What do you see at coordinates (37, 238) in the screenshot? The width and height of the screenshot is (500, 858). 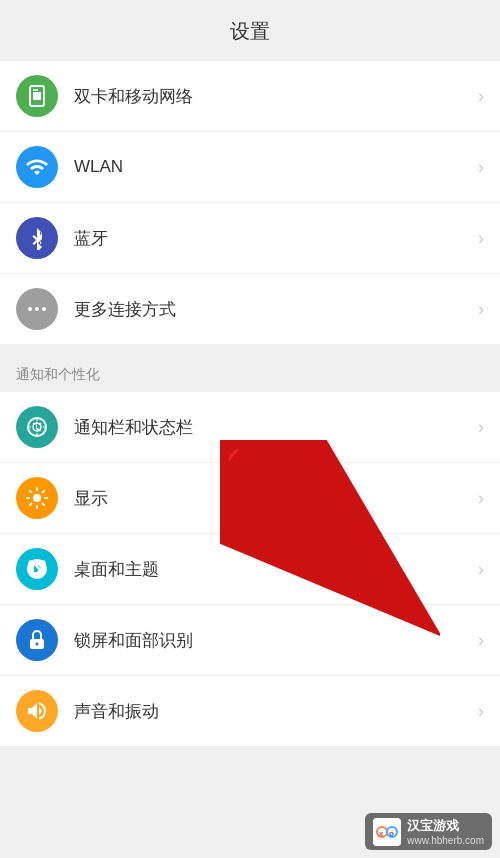 I see `bluetooth-icon` at bounding box center [37, 238].